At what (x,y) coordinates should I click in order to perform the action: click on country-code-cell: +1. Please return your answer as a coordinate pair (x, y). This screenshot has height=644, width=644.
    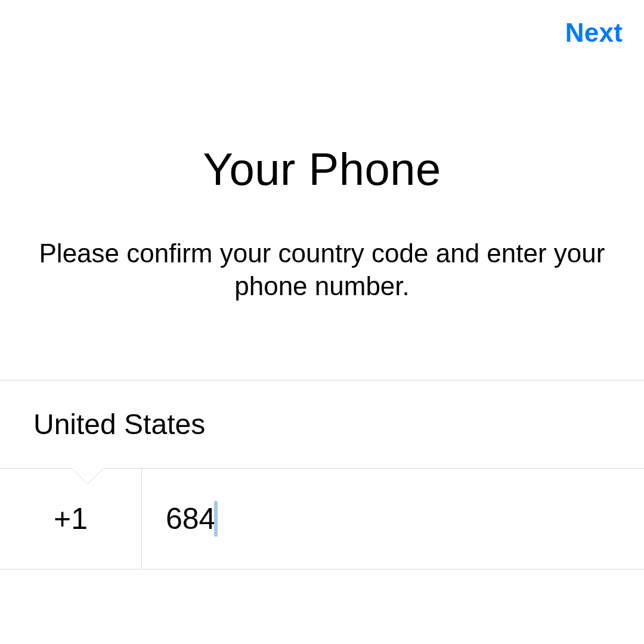
    Looking at the image, I should click on (71, 519).